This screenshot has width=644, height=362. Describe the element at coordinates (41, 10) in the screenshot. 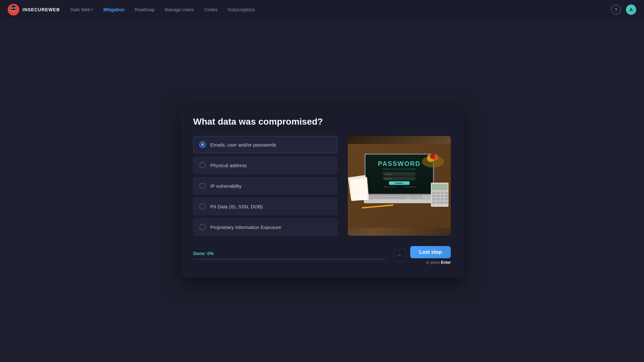

I see `logo-text: INSECUREWEB` at that location.